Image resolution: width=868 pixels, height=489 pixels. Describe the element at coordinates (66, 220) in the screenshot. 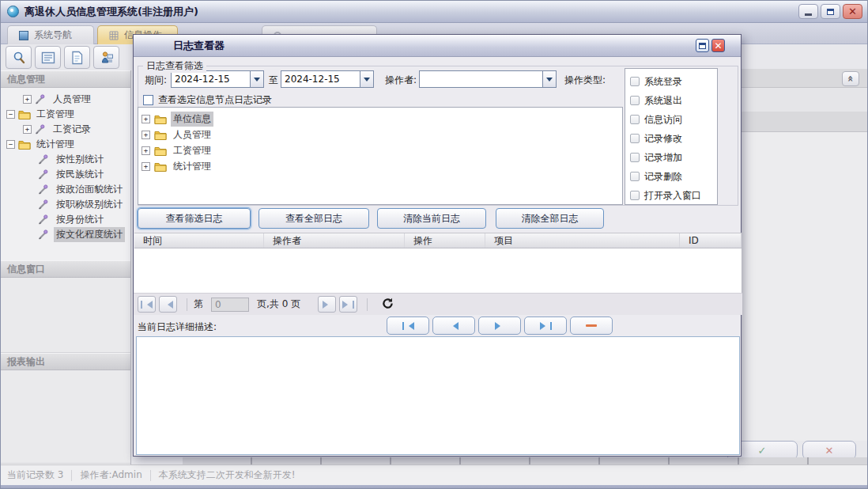

I see `sidebar-tree-item: 按身份统计` at that location.